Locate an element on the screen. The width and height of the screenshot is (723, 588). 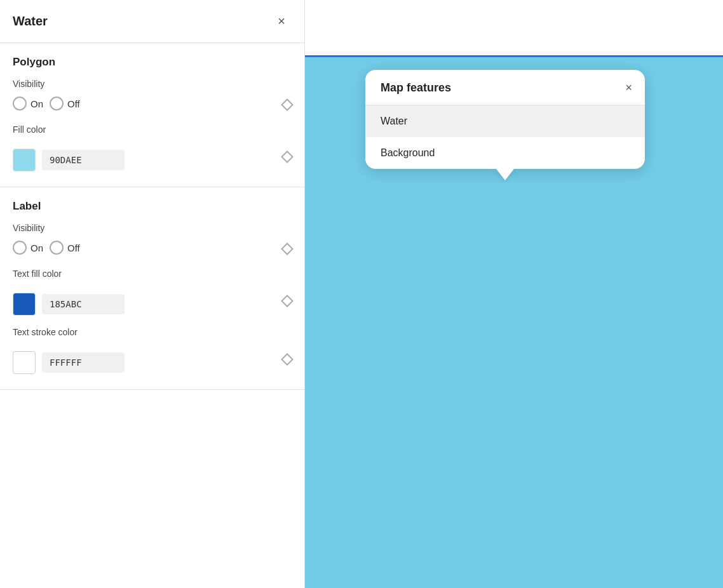
polygon-visibility-label: Visibility is located at coordinates (152, 84).